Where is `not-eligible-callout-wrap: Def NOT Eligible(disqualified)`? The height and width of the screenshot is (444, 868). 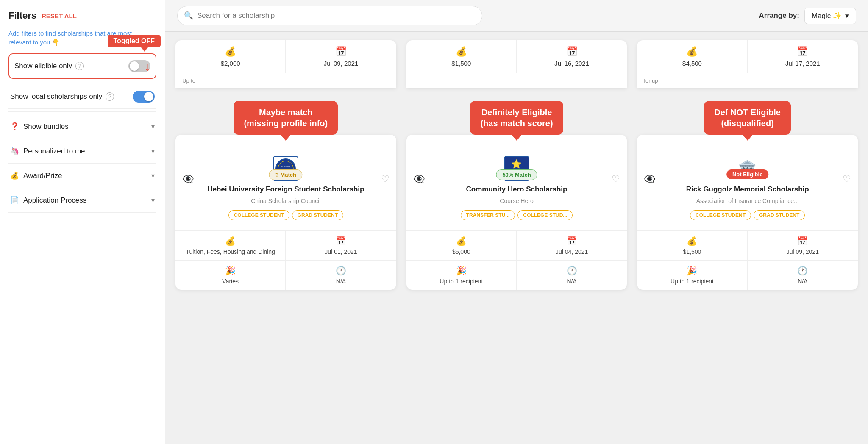 not-eligible-callout-wrap: Def NOT Eligible(disqualified) is located at coordinates (748, 111).